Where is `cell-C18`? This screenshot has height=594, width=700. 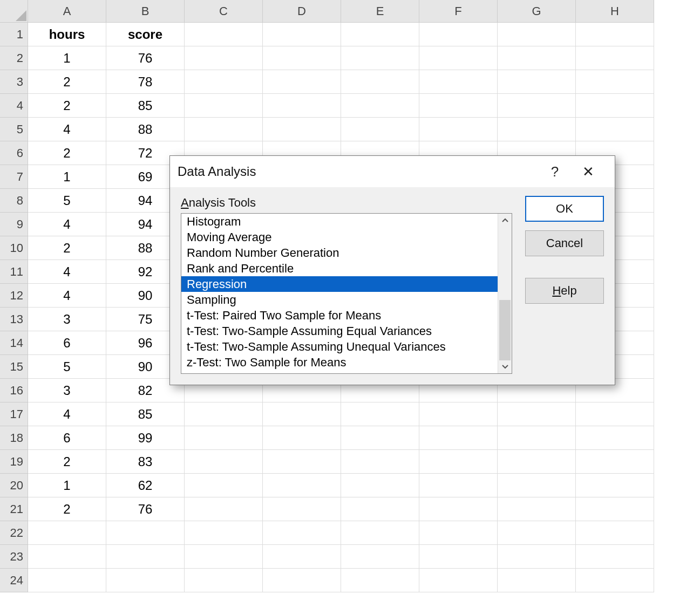 cell-C18 is located at coordinates (223, 438).